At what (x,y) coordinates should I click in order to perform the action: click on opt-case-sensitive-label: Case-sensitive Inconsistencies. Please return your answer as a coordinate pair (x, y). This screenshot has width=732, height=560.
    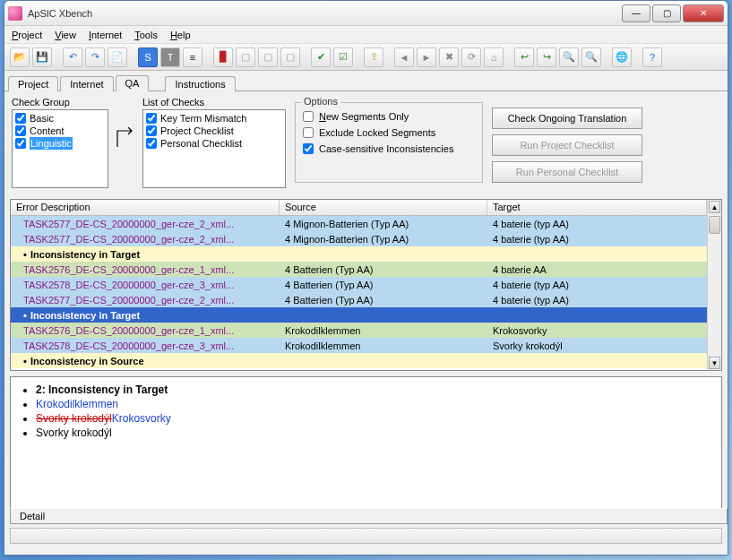
    Looking at the image, I should click on (386, 149).